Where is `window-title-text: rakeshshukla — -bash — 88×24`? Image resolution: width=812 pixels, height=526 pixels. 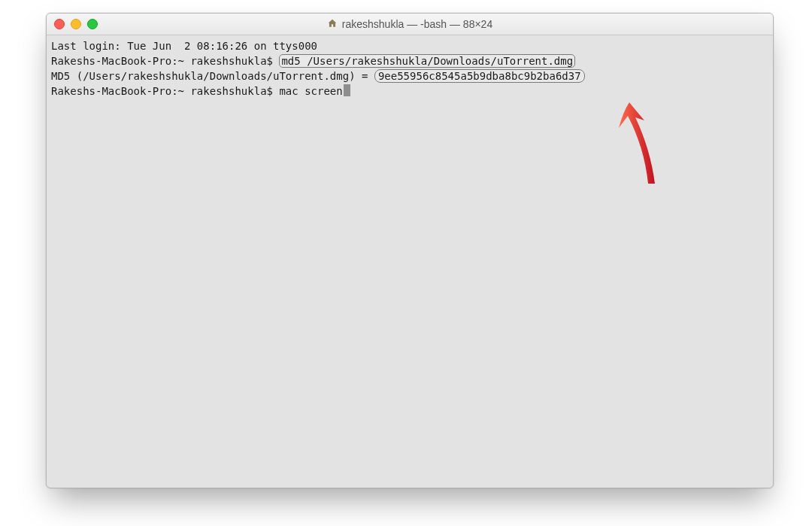 window-title-text: rakeshshukla — -bash — 88×24 is located at coordinates (417, 24).